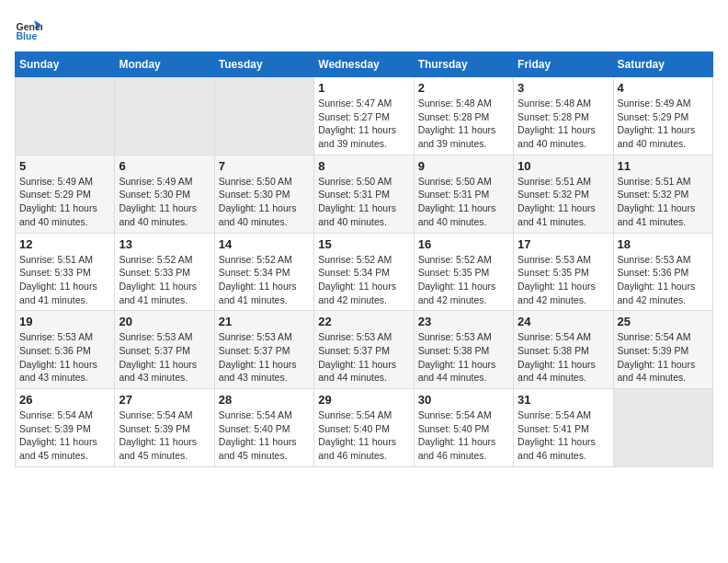 The height and width of the screenshot is (563, 728). What do you see at coordinates (463, 280) in the screenshot?
I see `day-info: Sunrise: 5:52 AMSunset: 5:35 PMDaylight:…` at bounding box center [463, 280].